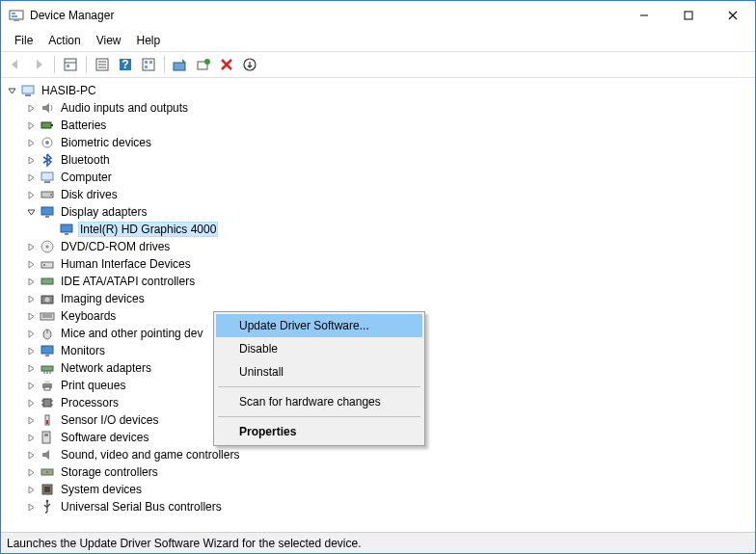 The image size is (756, 554). What do you see at coordinates (378, 40) in the screenshot?
I see `menubar: File Action View Help` at bounding box center [378, 40].